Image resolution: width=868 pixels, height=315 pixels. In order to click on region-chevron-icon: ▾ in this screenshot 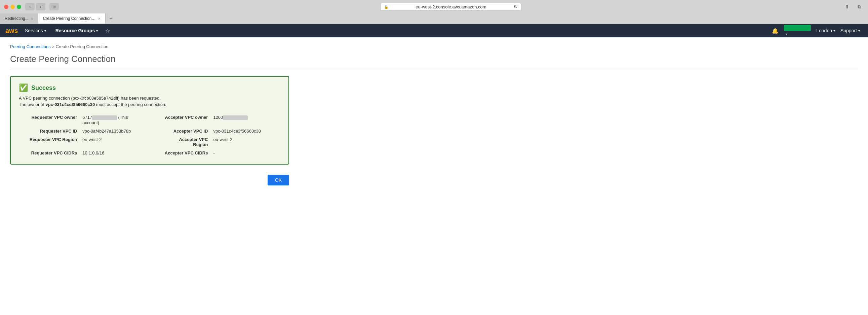, I will do `click(834, 31)`.